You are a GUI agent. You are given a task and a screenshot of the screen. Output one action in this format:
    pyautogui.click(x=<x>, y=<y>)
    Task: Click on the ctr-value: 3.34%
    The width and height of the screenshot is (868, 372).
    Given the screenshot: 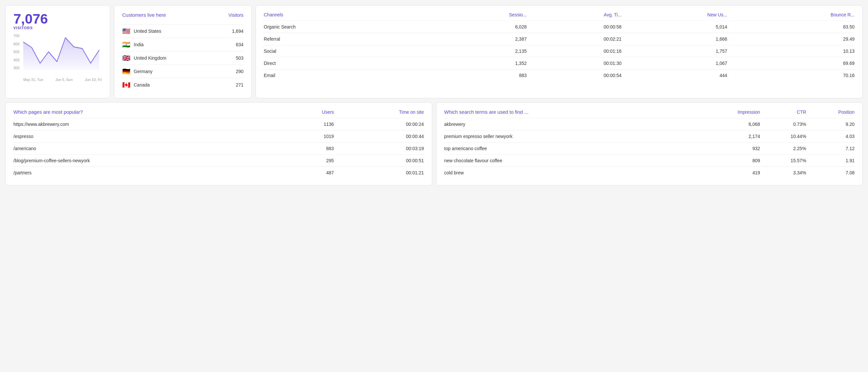 What is the action you would take?
    pyautogui.click(x=783, y=173)
    